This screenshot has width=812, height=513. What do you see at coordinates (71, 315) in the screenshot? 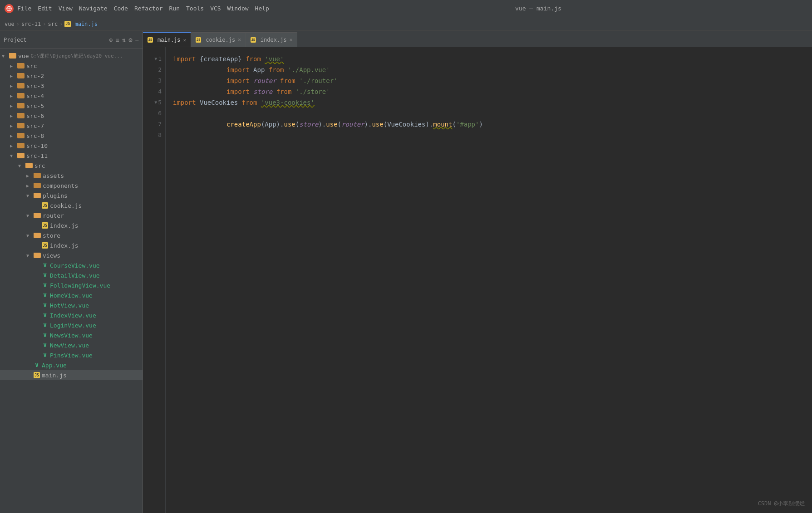
I see `tree-indexview: V IndexView.vue` at bounding box center [71, 315].